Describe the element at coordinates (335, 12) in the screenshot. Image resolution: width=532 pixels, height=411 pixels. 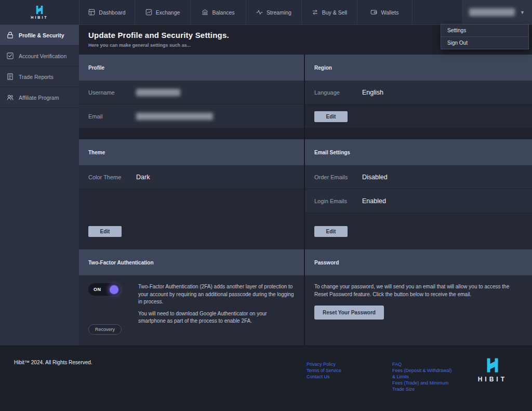
I see `nav-label: Buy & Sell` at that location.